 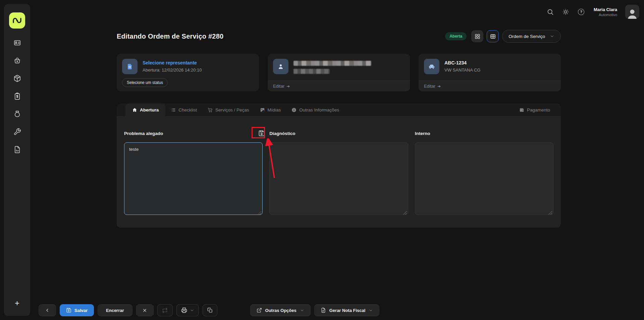 What do you see at coordinates (17, 132) in the screenshot?
I see `sidebar-item-services` at bounding box center [17, 132].